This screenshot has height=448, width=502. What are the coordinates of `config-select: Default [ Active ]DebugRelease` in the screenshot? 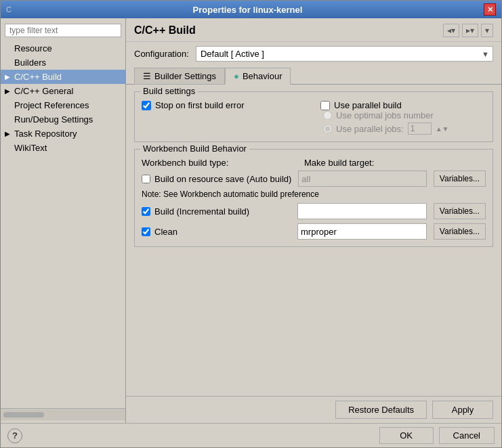 It's located at (344, 54).